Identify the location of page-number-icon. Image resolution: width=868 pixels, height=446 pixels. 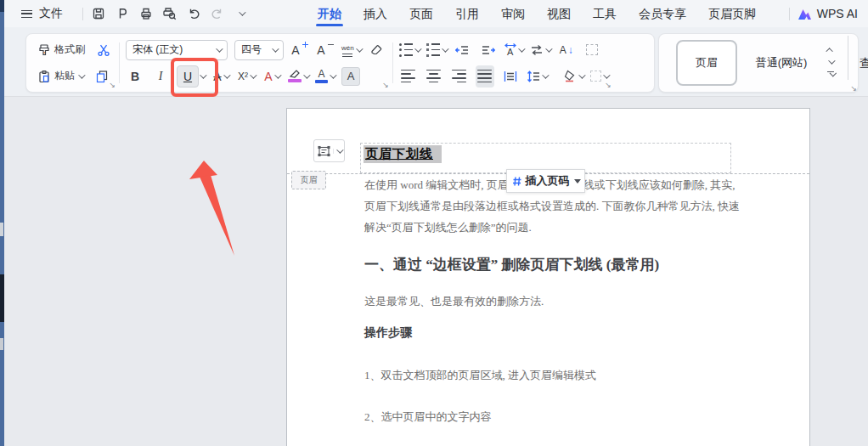
(516, 182).